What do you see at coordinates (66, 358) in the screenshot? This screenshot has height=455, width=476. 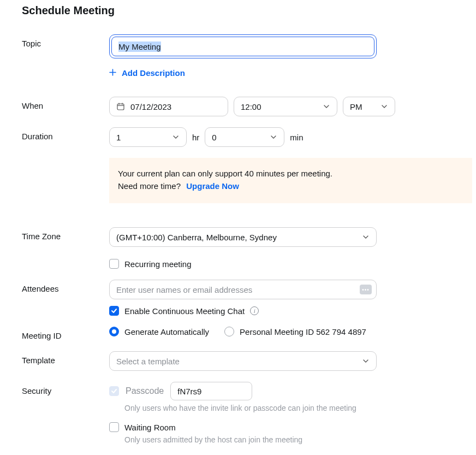 I see `template-label: Template` at bounding box center [66, 358].